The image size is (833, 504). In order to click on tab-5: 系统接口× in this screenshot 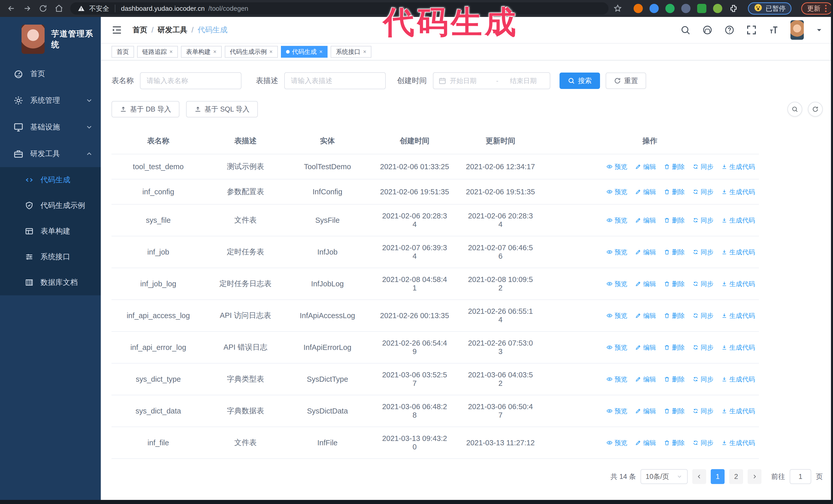, I will do `click(351, 52)`.